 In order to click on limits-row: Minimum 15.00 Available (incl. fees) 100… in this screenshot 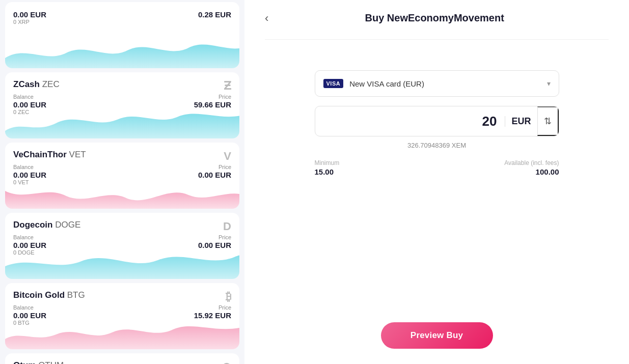, I will do `click(437, 168)`.